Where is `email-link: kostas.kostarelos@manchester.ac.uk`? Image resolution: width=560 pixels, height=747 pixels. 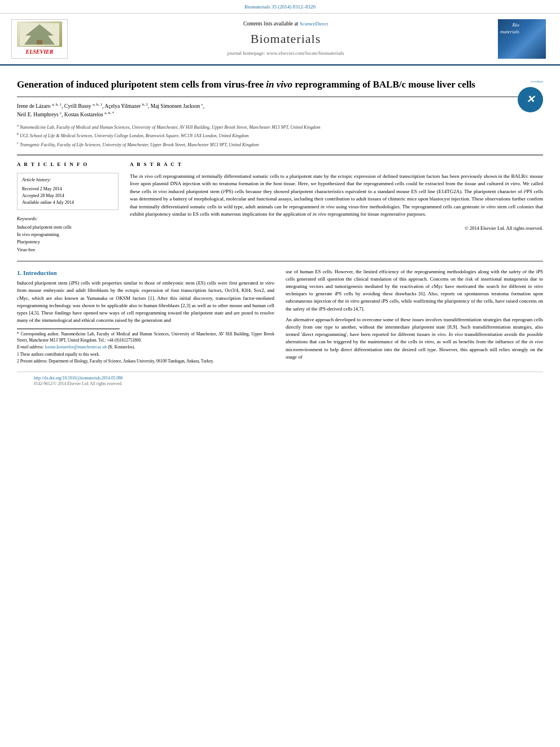
email-link: kostas.kostarelos@manchester.ac.uk is located at coordinates (76, 347).